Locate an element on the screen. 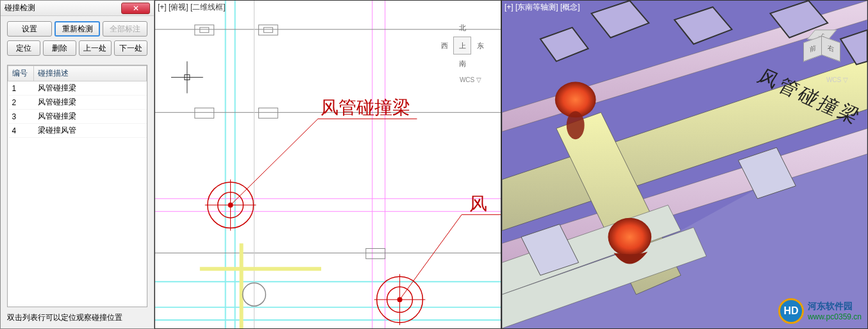 The image size is (868, 329). watermark: HD 河东软件园 www.pc0359.cn is located at coordinates (820, 311).